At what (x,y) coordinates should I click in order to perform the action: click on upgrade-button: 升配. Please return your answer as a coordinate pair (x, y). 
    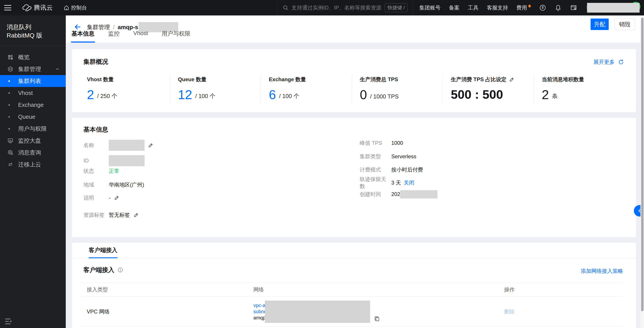
    Looking at the image, I should click on (600, 24).